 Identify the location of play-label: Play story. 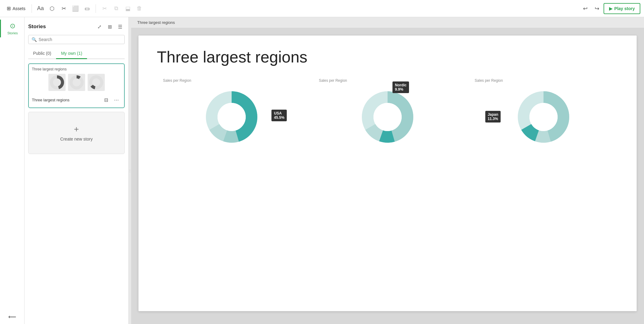
(624, 9).